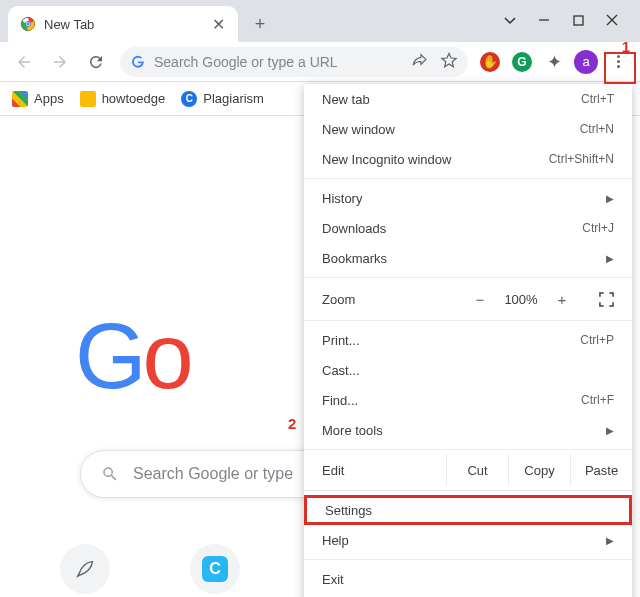 This screenshot has width=640, height=597. Describe the element at coordinates (320, 21) in the screenshot. I see `titlebar: New Tab ✕ +` at that location.